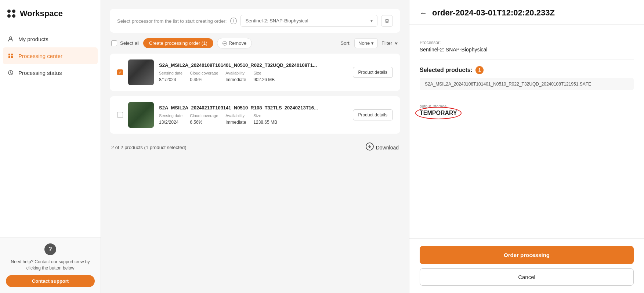 This screenshot has height=293, width=644. Describe the element at coordinates (423, 13) in the screenshot. I see `back-button: ←` at that location.